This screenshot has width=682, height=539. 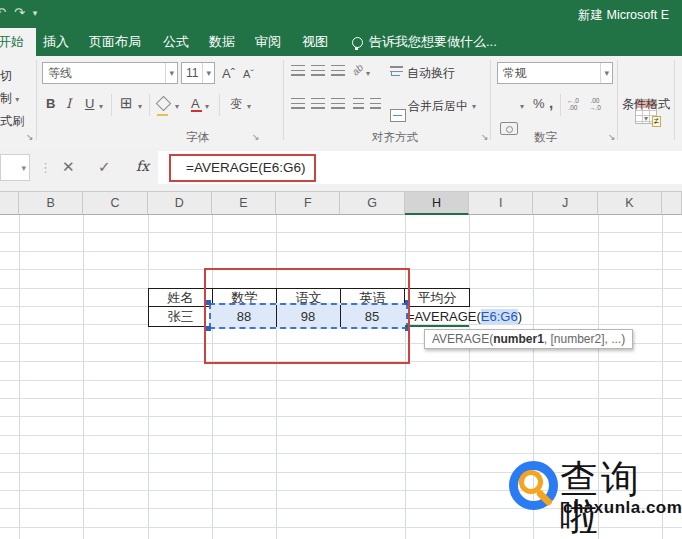 What do you see at coordinates (36, 12) in the screenshot?
I see `customize-qat-icon: ▾` at bounding box center [36, 12].